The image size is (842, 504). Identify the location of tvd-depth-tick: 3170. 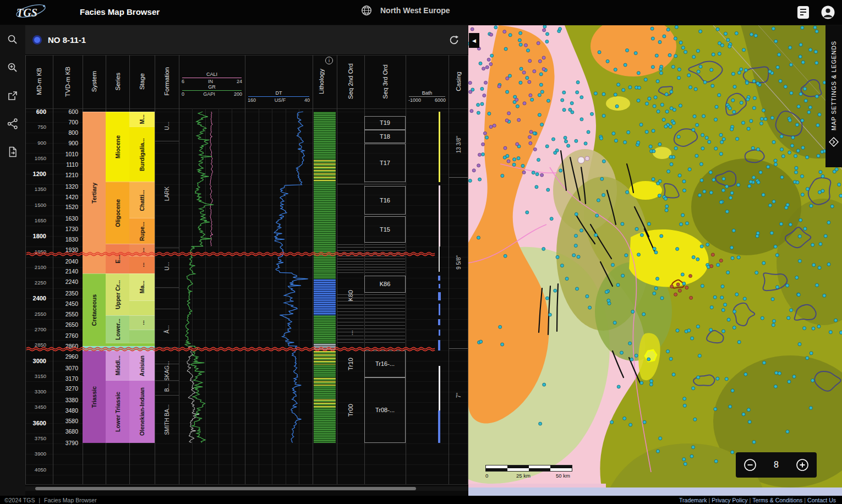
(66, 379).